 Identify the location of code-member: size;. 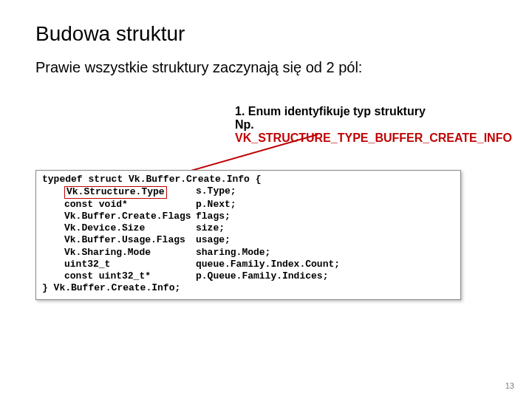
(325, 228).